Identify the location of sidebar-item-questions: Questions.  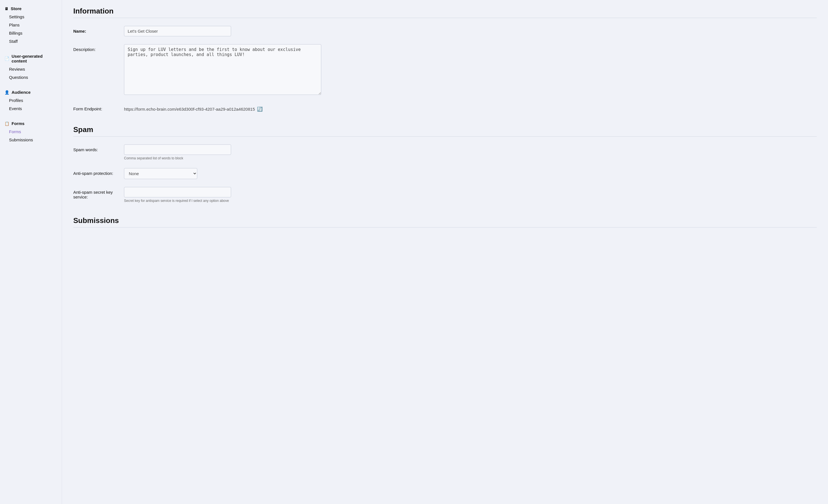
(31, 77).